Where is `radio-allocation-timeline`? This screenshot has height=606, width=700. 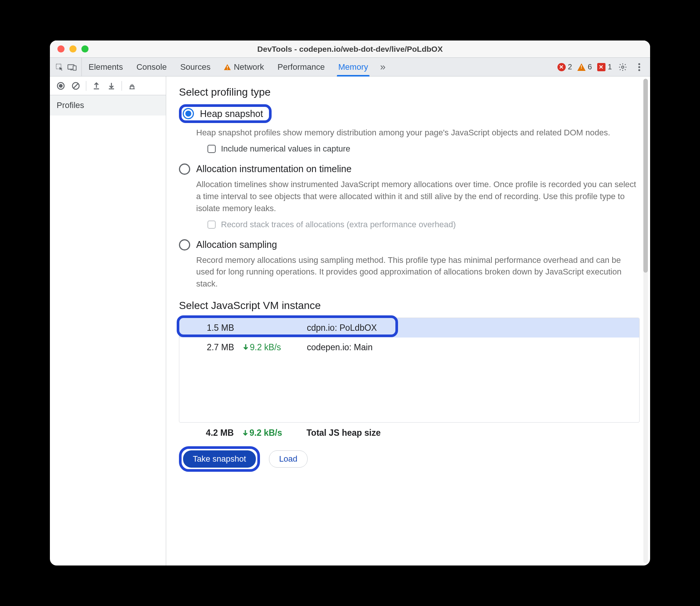 radio-allocation-timeline is located at coordinates (185, 169).